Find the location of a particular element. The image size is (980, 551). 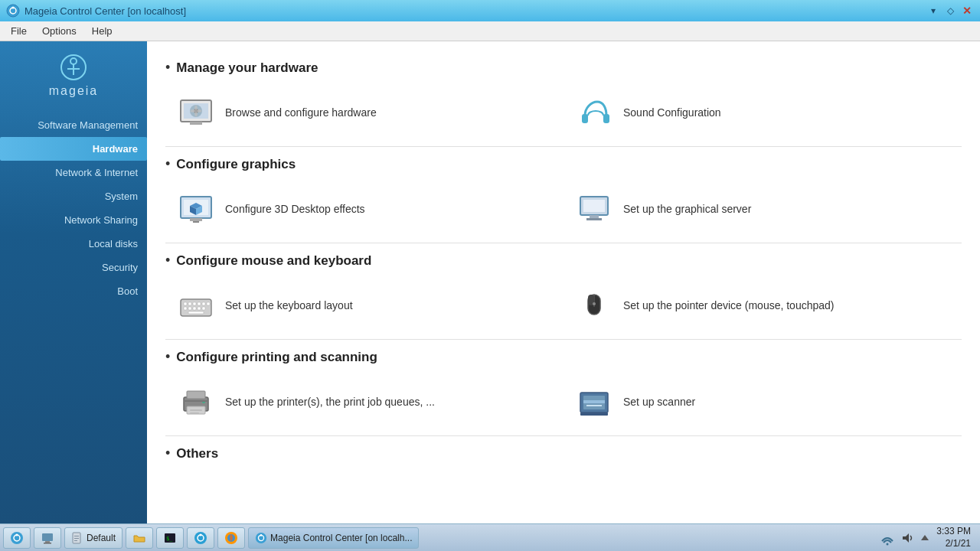

taskbar-terminal-btn: $_ is located at coordinates (170, 538).